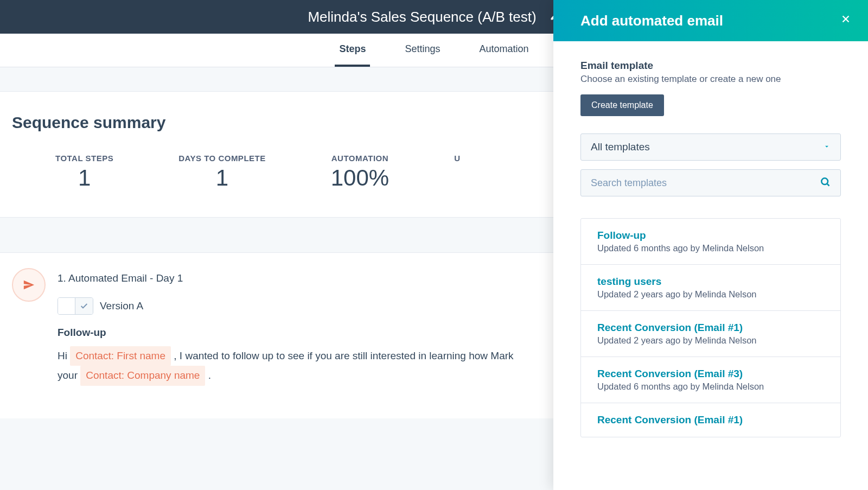 The width and height of the screenshot is (868, 490). What do you see at coordinates (353, 50) in the screenshot?
I see `tab-steps: Steps` at bounding box center [353, 50].